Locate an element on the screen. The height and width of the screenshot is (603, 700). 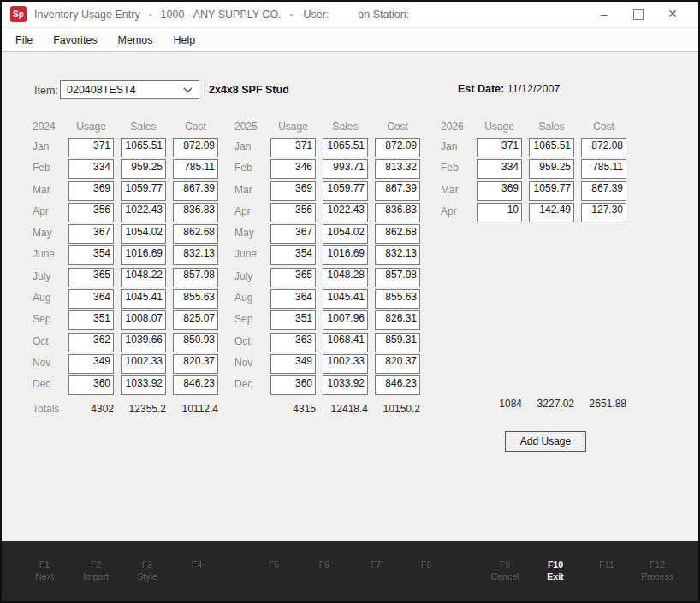
sales-input-2026-mar is located at coordinates (551, 192).